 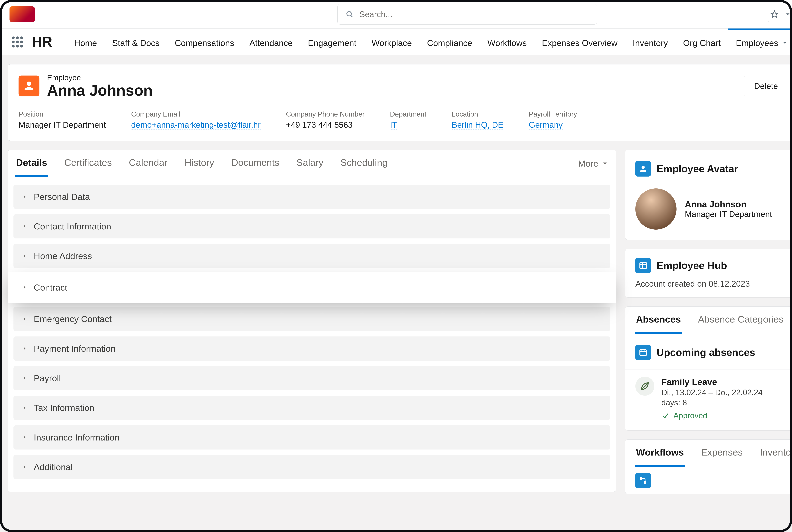 What do you see at coordinates (196, 120) in the screenshot?
I see `field-company-email: Company Email demo+anna-marketing-test@f…` at bounding box center [196, 120].